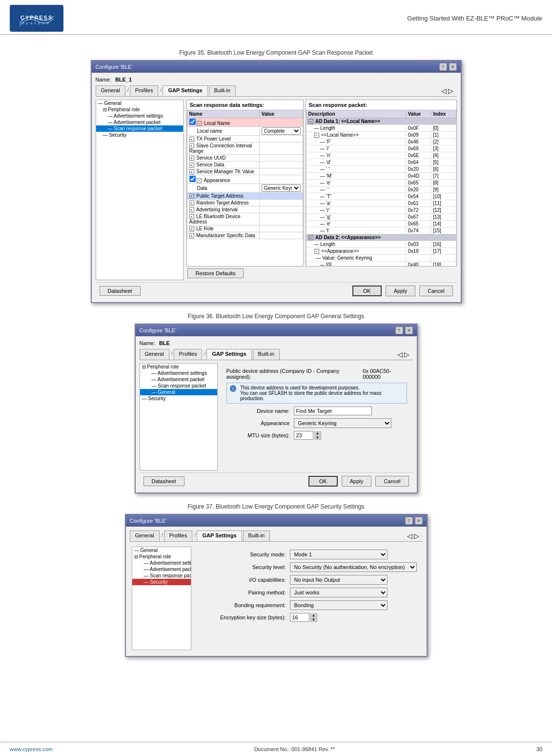 This screenshot has height=756, width=552. I want to click on footer-docno: Document No.: 001-96841 Rev. **, so click(295, 749).